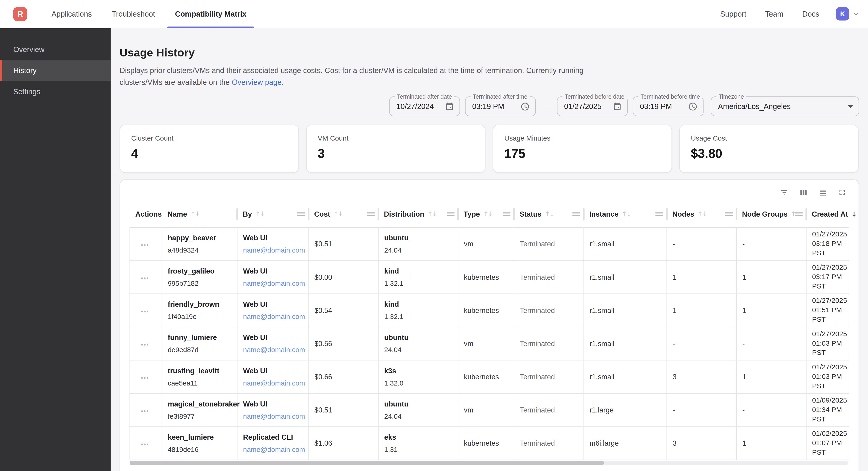 Image resolution: width=868 pixels, height=471 pixels. Describe the element at coordinates (199, 214) in the screenshot. I see `column-header-name: Name ↑↓` at that location.